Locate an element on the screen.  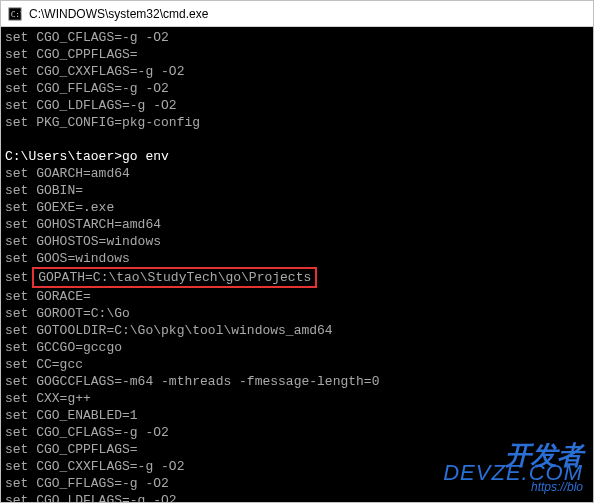
window-title: C:\WINDOWS\system32\cmd.exe is located at coordinates (118, 14).